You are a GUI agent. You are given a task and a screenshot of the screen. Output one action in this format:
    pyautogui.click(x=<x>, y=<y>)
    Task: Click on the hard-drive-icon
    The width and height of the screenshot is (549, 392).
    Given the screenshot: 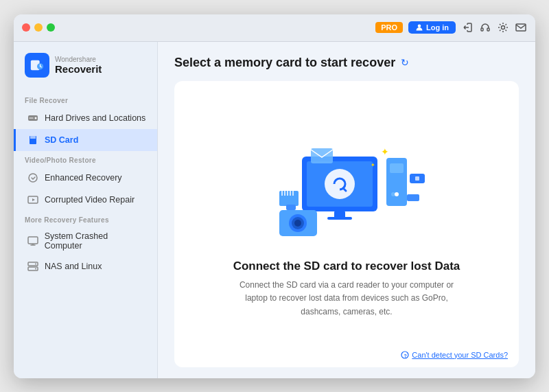 What is the action you would take?
    pyautogui.click(x=33, y=118)
    